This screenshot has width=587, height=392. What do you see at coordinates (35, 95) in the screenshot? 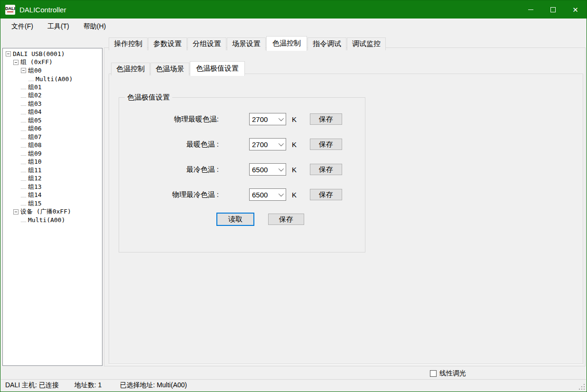
I see `tree-node-label: 组02` at bounding box center [35, 95].